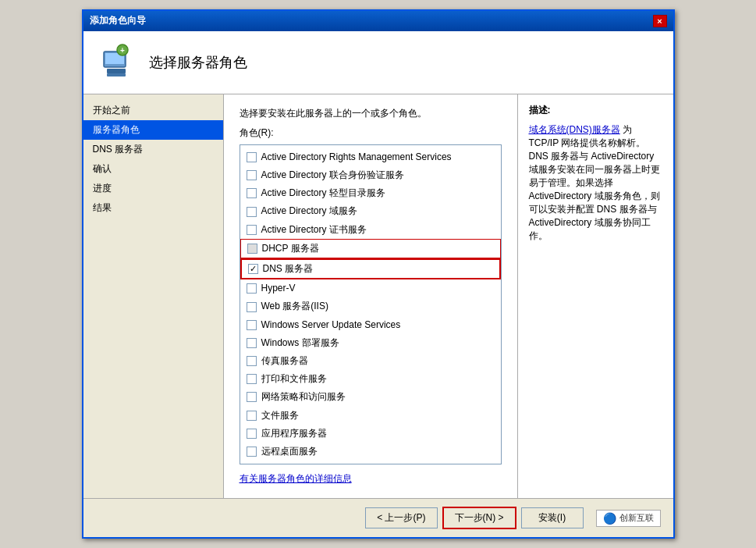  I want to click on role-label-adlds: Active Directory 轻型目录服务, so click(323, 194).